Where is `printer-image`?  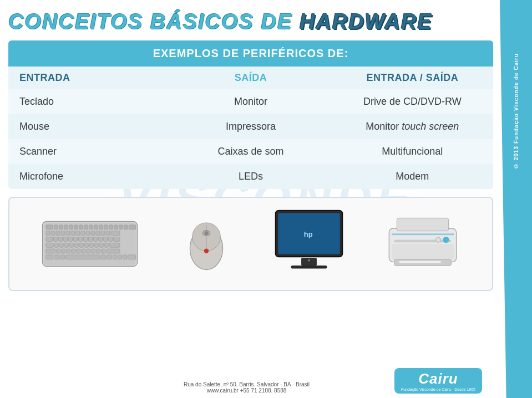
printer-image is located at coordinates (423, 244).